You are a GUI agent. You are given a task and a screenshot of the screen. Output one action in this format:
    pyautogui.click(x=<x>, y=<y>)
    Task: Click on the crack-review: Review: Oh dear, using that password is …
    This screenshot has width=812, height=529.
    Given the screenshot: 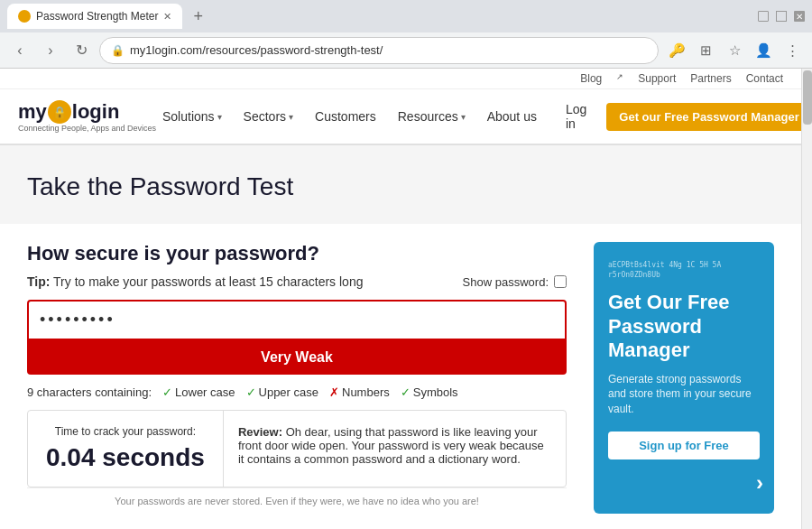 What is the action you would take?
    pyautogui.click(x=395, y=449)
    